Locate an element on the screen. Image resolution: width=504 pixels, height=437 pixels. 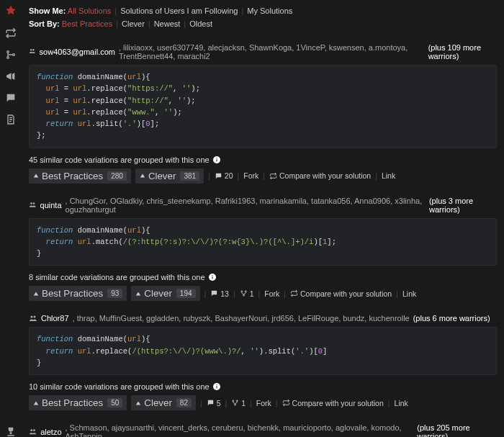
document-icon is located at coordinates (11, 120).